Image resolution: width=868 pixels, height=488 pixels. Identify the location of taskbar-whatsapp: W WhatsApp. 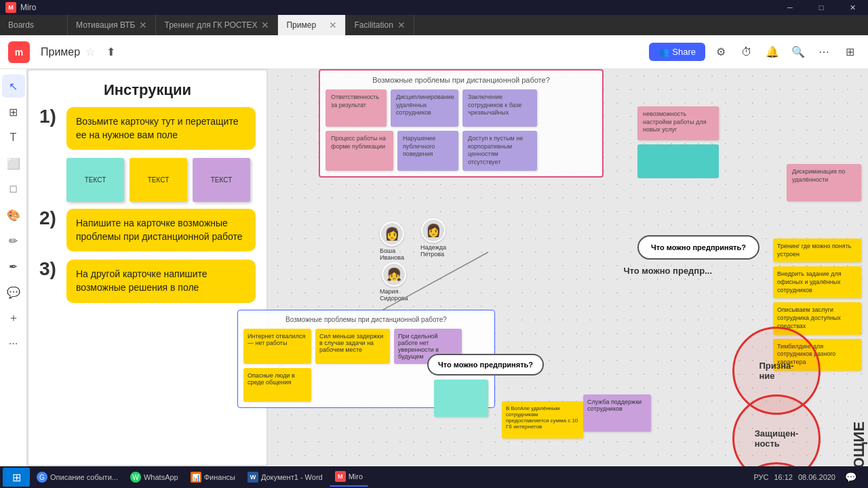
(155, 477).